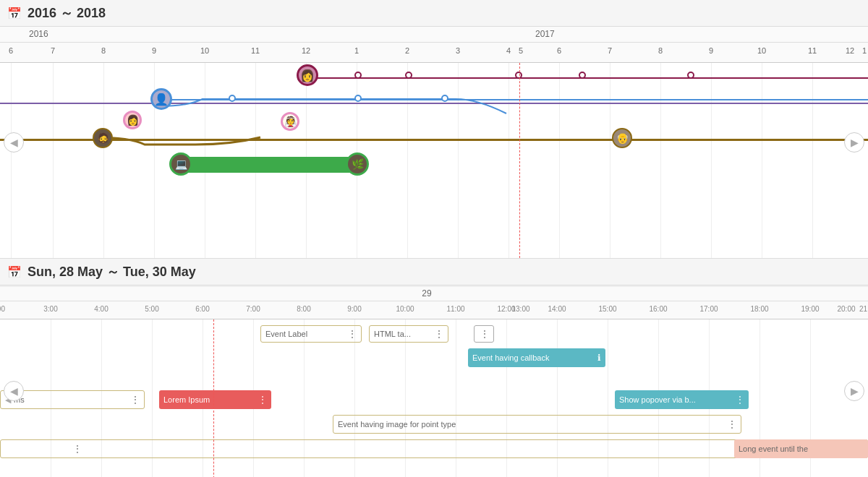  I want to click on today-marker-bottom, so click(214, 398).